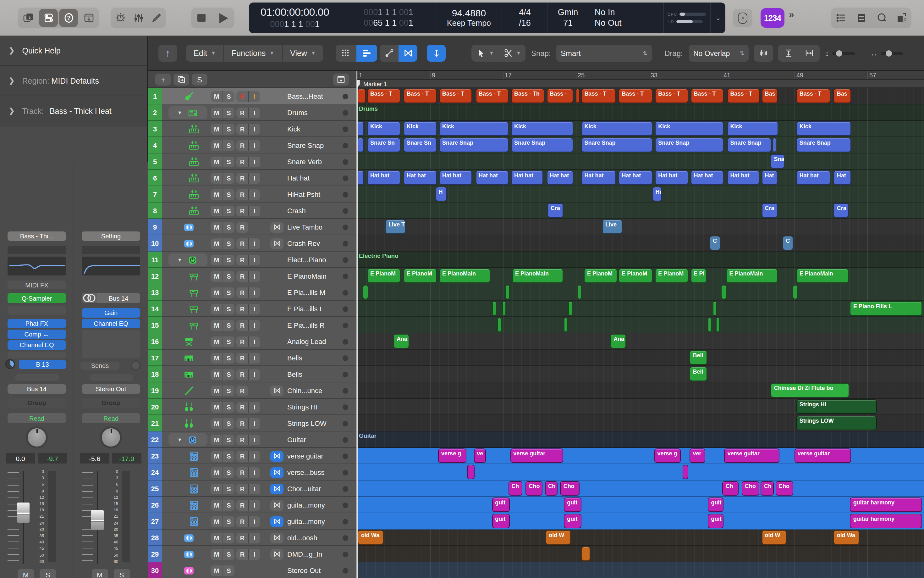  I want to click on arrange-lane-20: Strings HI, so click(641, 407).